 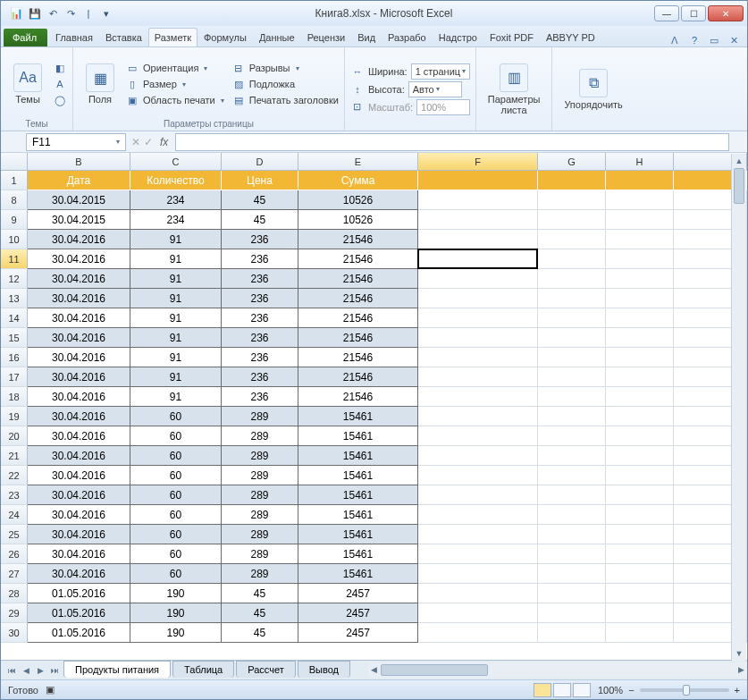 What do you see at coordinates (79, 181) in the screenshot?
I see `header-date: Дата` at bounding box center [79, 181].